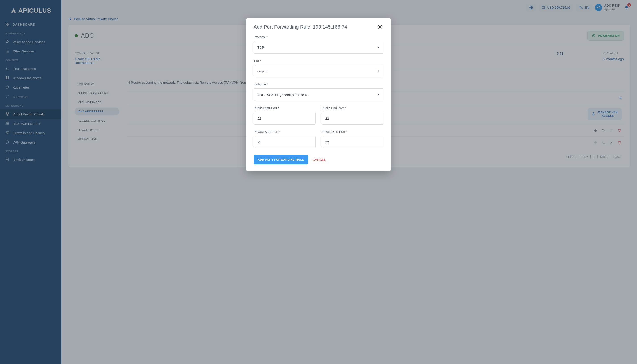  Describe the element at coordinates (353, 108) in the screenshot. I see `public-end-port-label: Public End Port *` at that location.